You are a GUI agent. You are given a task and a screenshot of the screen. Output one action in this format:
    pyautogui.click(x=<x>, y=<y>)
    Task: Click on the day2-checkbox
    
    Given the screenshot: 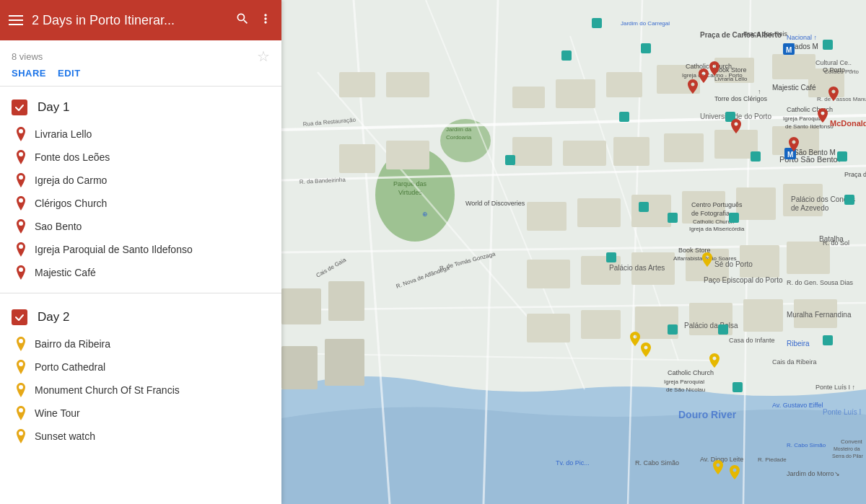 What is the action you would take?
    pyautogui.click(x=19, y=317)
    